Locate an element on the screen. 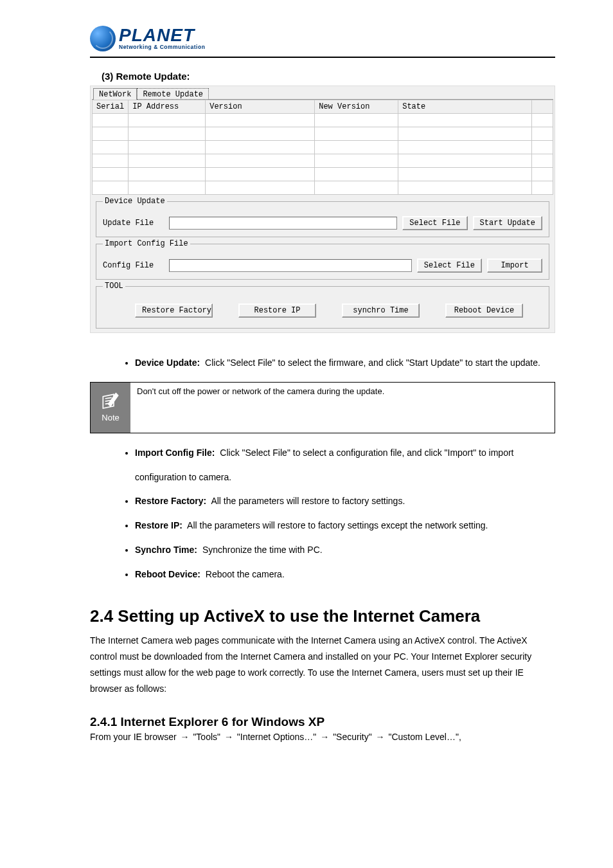 This screenshot has width=613, height=868. bullet-label: Restore IP: is located at coordinates (159, 525).